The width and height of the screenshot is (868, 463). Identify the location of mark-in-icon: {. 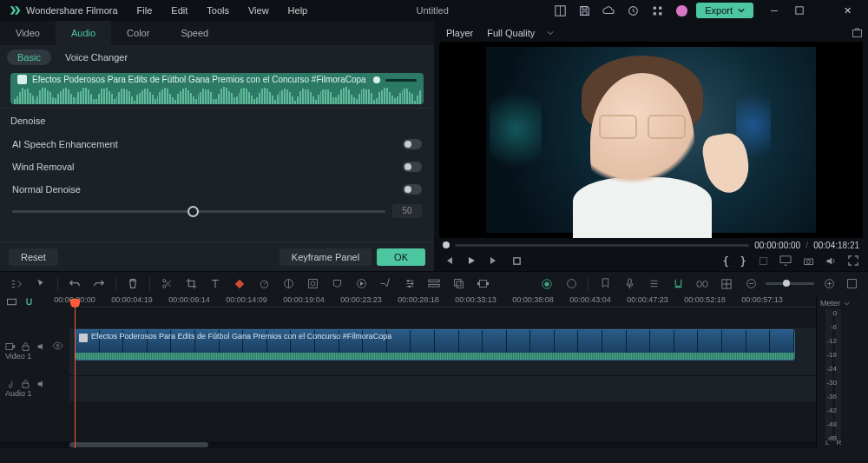
(726, 261).